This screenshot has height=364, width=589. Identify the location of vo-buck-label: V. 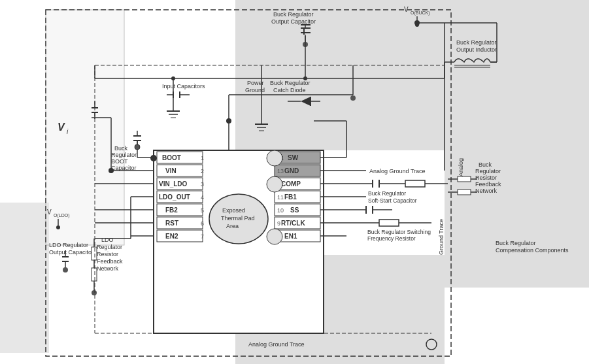
(407, 9).